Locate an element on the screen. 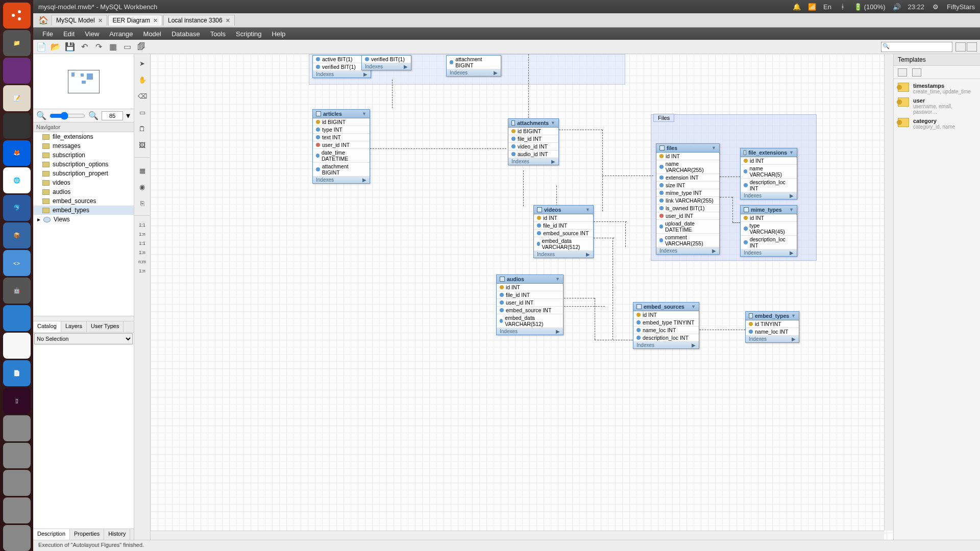  tab-user-types: User Types is located at coordinates (105, 327).